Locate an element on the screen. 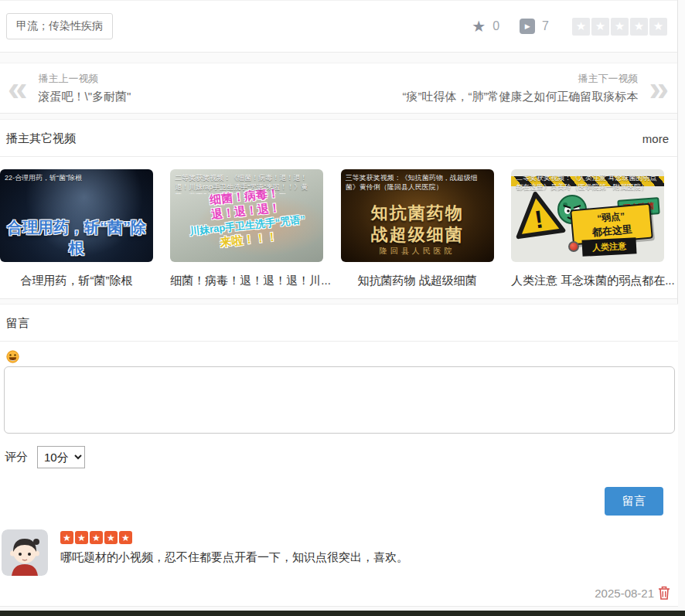 The height and width of the screenshot is (616, 685). play-count: 7 is located at coordinates (546, 26).